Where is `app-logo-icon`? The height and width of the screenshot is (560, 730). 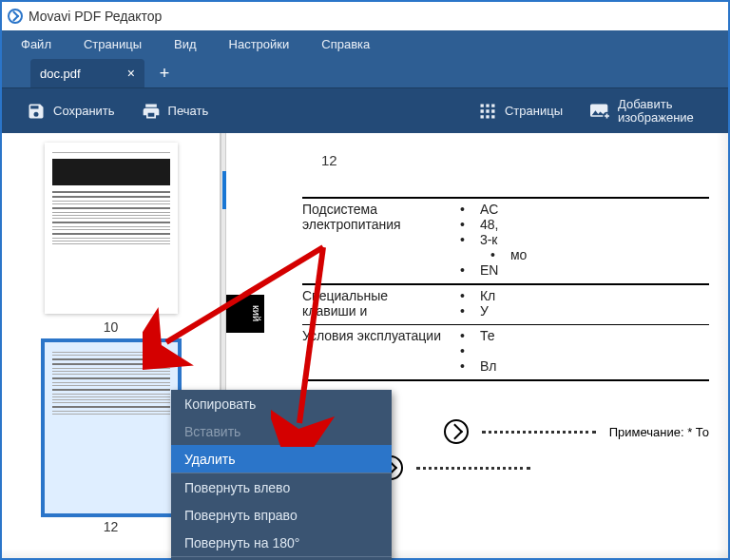
app-logo-icon is located at coordinates (15, 16).